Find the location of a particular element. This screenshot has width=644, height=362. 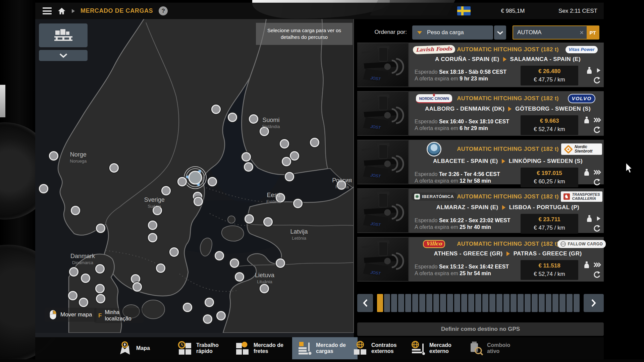

clear-search-icon: ✕ is located at coordinates (582, 33).